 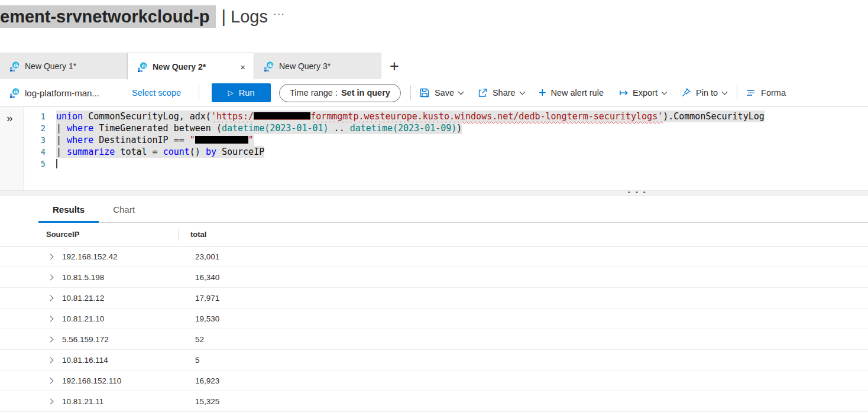 What do you see at coordinates (434, 278) in the screenshot?
I see `table-row: 10.81.5.19816,340` at bounding box center [434, 278].